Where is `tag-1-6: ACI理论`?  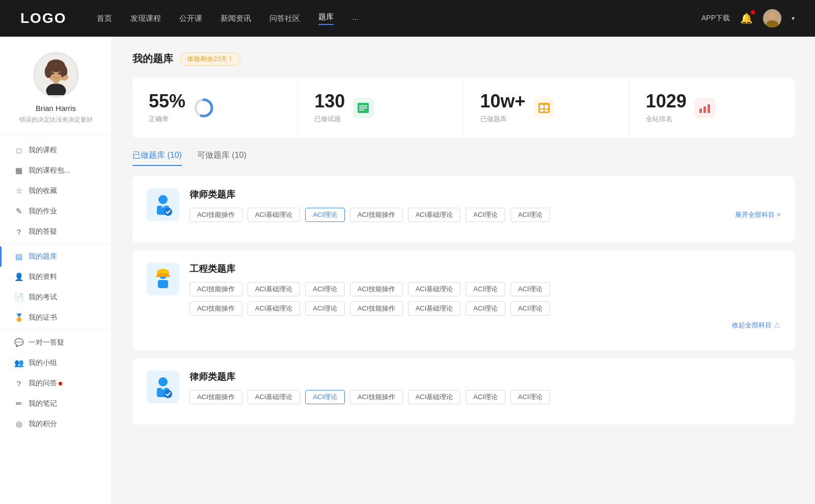
tag-1-6: ACI理论 is located at coordinates (530, 215).